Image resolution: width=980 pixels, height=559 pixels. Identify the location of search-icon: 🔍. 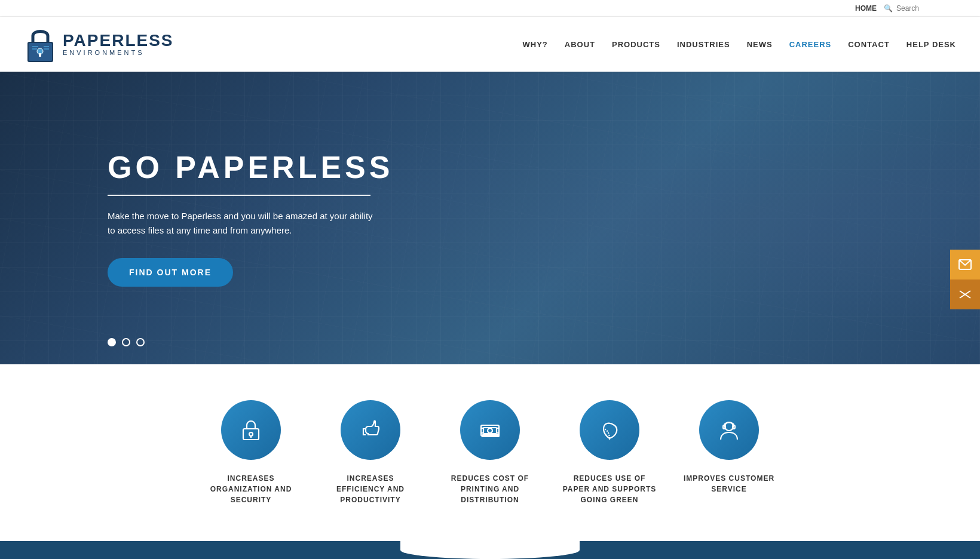
(888, 8).